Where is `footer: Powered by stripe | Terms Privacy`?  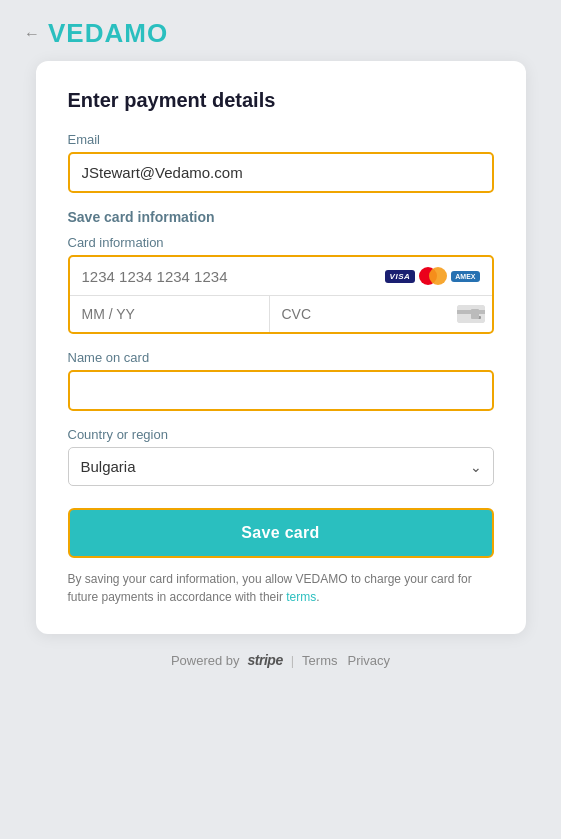 footer: Powered by stripe | Terms Privacy is located at coordinates (280, 660).